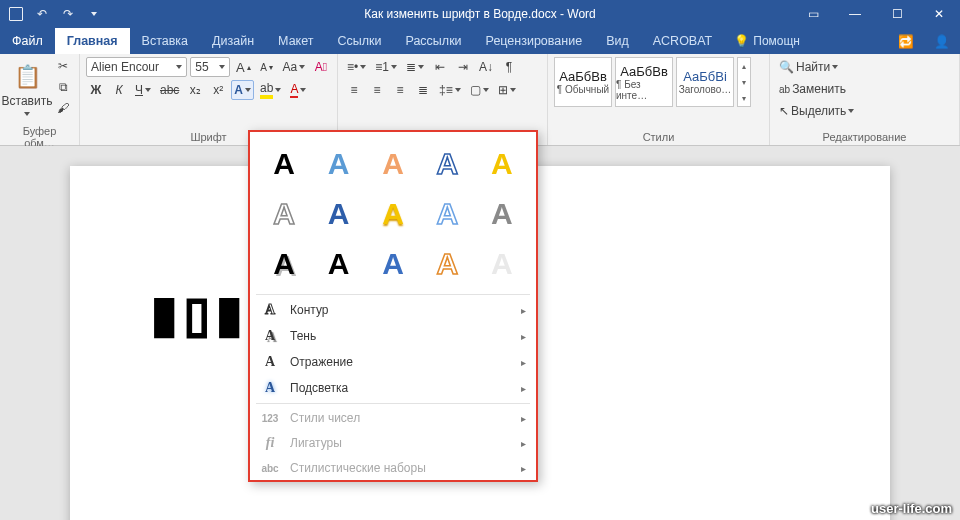 The width and height of the screenshot is (960, 520). I want to click on paste-button: 📋 Вставить, so click(27, 90).